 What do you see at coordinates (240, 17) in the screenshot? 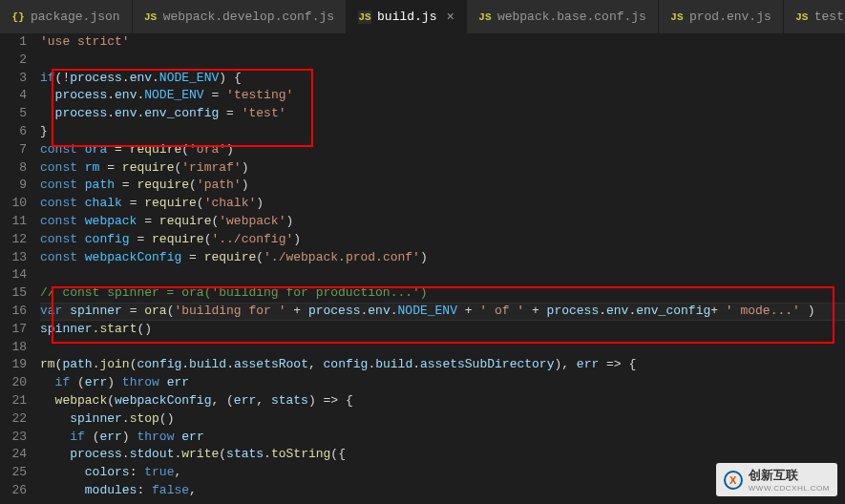
I see `tab-webpack-develop-conf-js: JSwebpack.develop.conf.js` at bounding box center [240, 17].